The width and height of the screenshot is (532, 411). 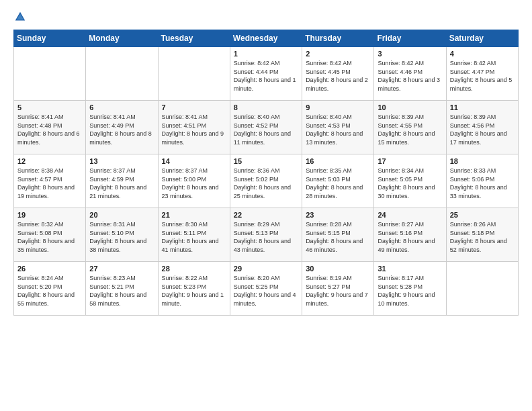 What do you see at coordinates (50, 235) in the screenshot?
I see `calendar-cell: 19Sunrise: 8:32 AMSunset: 5:08 PMDayligh…` at bounding box center [50, 235].